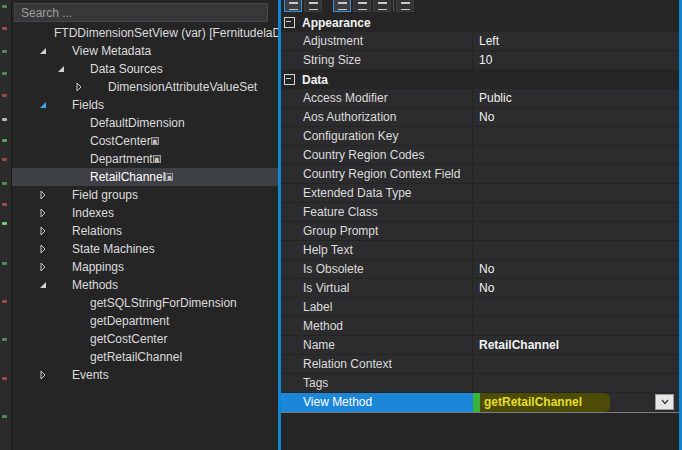 Image resolution: width=682 pixels, height=450 pixels. I want to click on edit-icon, so click(405, 6).